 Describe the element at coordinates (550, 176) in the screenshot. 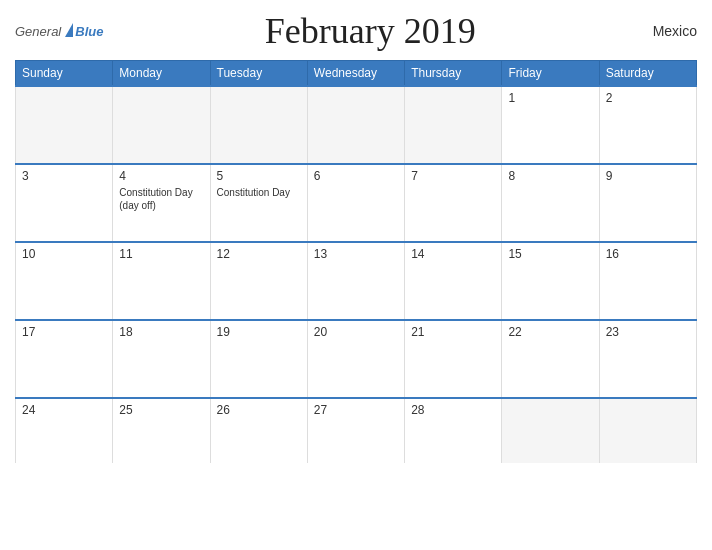

I see `day-number: 8` at that location.